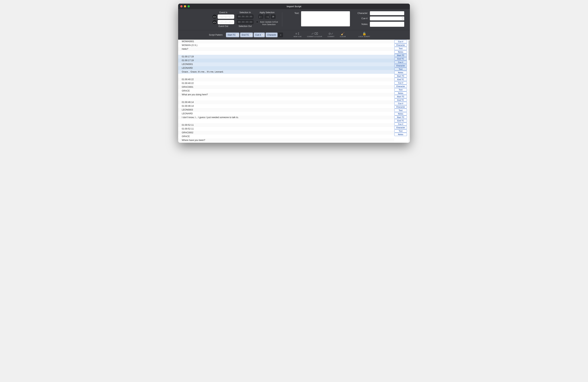  Describe the element at coordinates (245, 22) in the screenshot. I see `selection-out-field: 00:00:00:00` at that location.